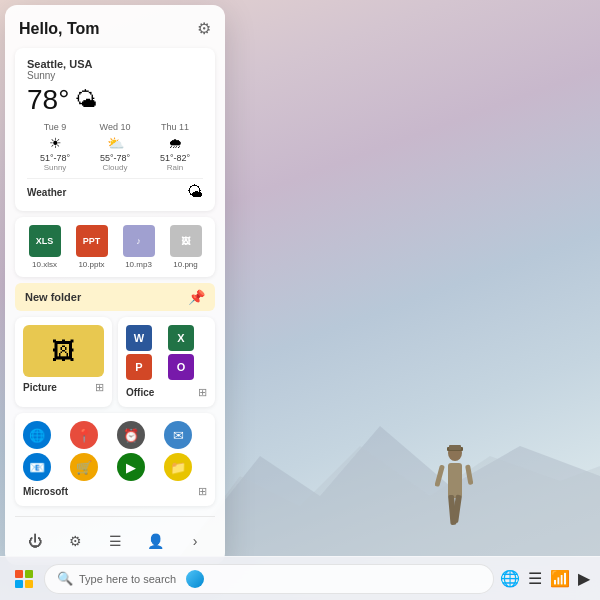  I want to click on forecast-day-1-icon: ☀, so click(55, 143).